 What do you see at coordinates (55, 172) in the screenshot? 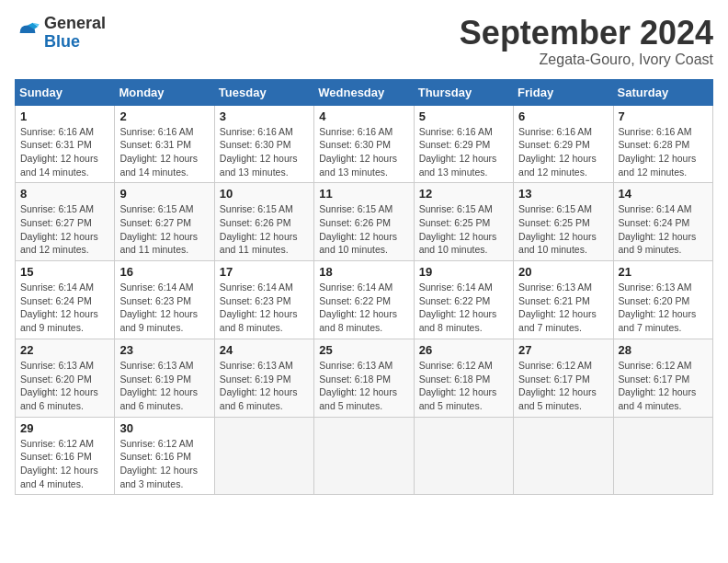
I see `daylight-minutes: and 14 minutes.` at bounding box center [55, 172].